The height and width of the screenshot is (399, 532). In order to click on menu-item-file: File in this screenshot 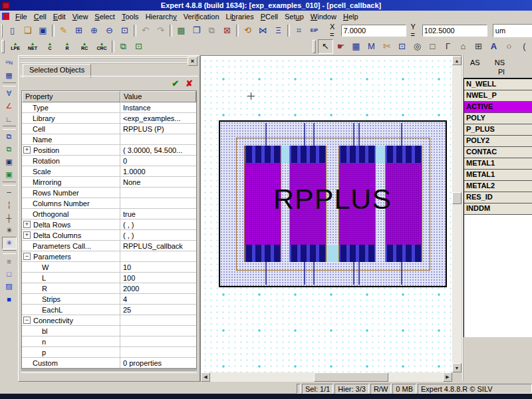, I will do `click(21, 17)`.